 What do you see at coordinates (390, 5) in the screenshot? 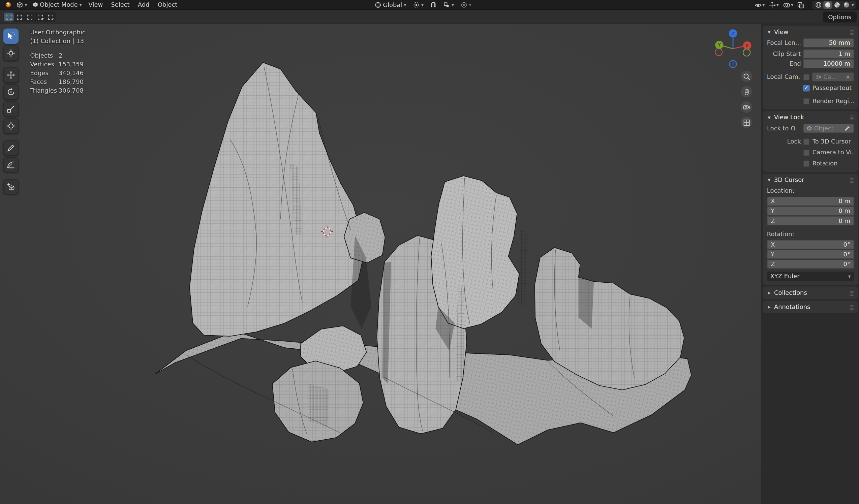
I see `transform-orientation-dropdown: Global ▼` at bounding box center [390, 5].